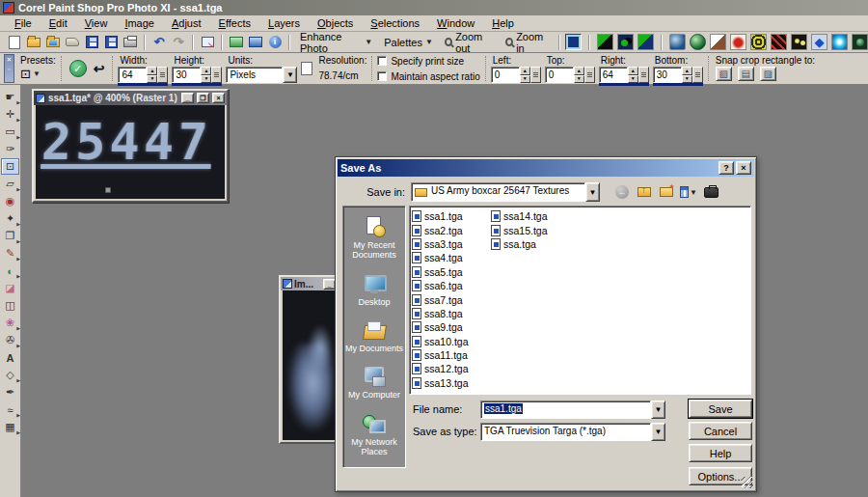 This screenshot has height=497, width=868. I want to click on tool-selection: ▭▶, so click(10, 131).